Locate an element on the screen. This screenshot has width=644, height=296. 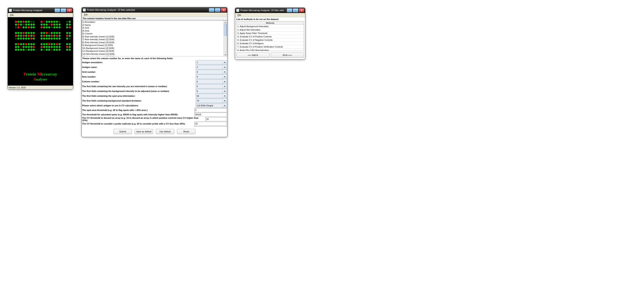
input-cv-array-threshold: 20 is located at coordinates (216, 119).